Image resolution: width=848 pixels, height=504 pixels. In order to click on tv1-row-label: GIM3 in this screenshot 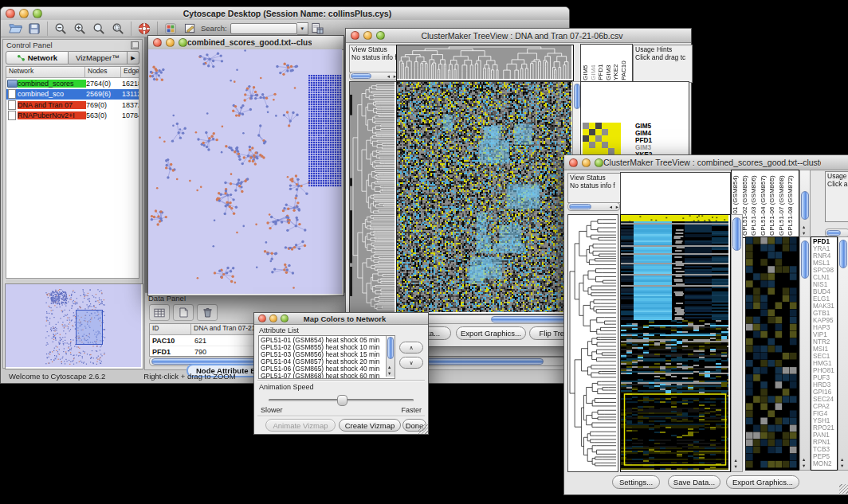, I will do `click(646, 148)`.